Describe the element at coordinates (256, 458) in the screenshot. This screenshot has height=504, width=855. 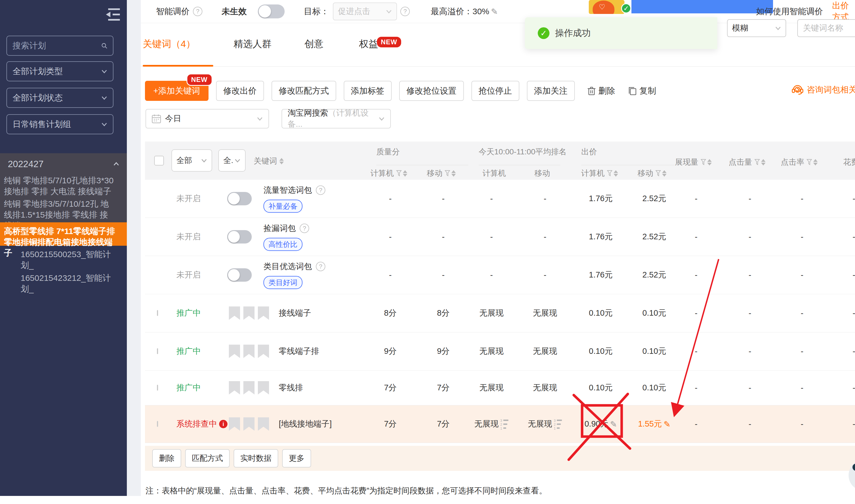
I see `row-action-button: 实时数据` at that location.